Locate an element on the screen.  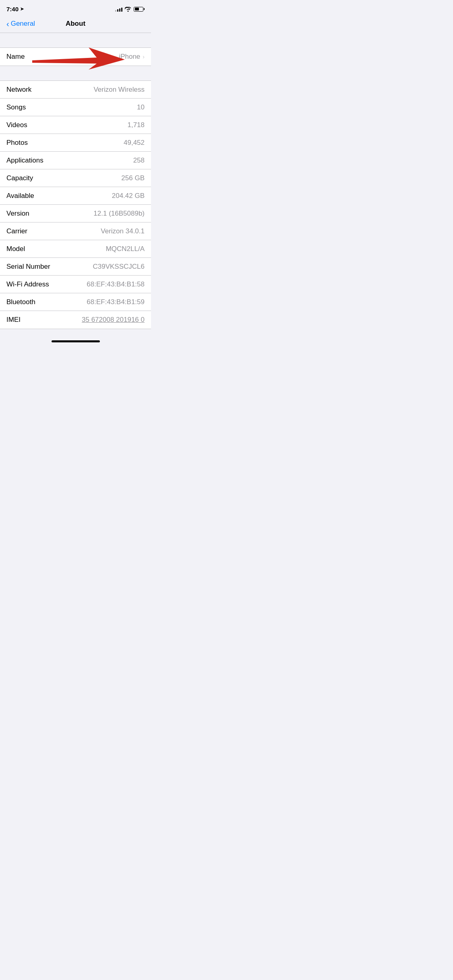
item-label: Songs is located at coordinates (16, 107).